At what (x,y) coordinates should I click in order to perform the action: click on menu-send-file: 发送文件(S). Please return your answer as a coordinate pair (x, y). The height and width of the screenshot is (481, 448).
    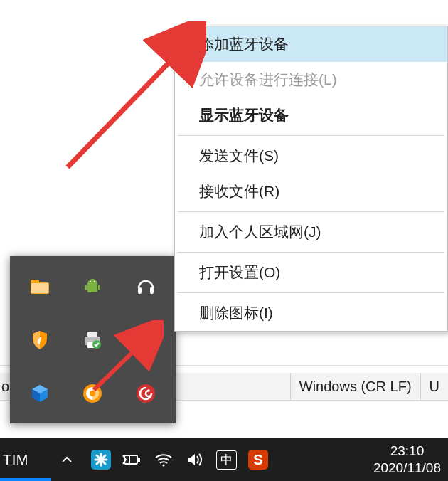
    Looking at the image, I should click on (311, 156).